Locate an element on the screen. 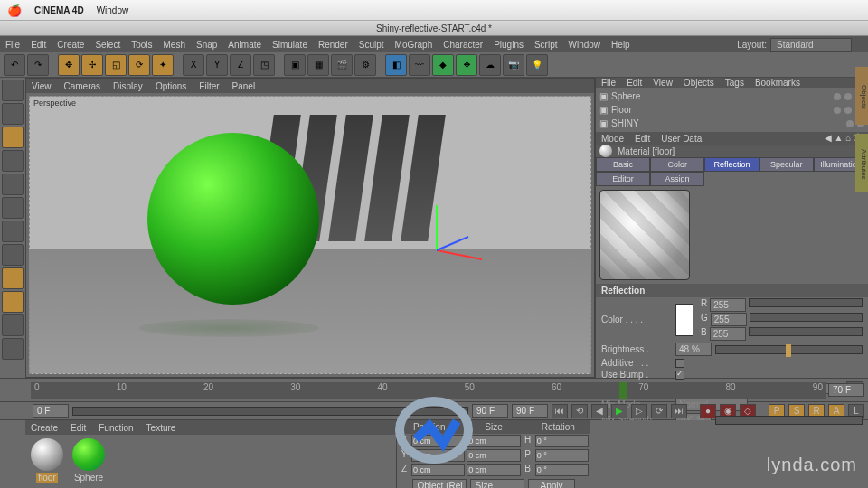 This screenshot has height=488, width=868. point-mode-button is located at coordinates (13, 184).